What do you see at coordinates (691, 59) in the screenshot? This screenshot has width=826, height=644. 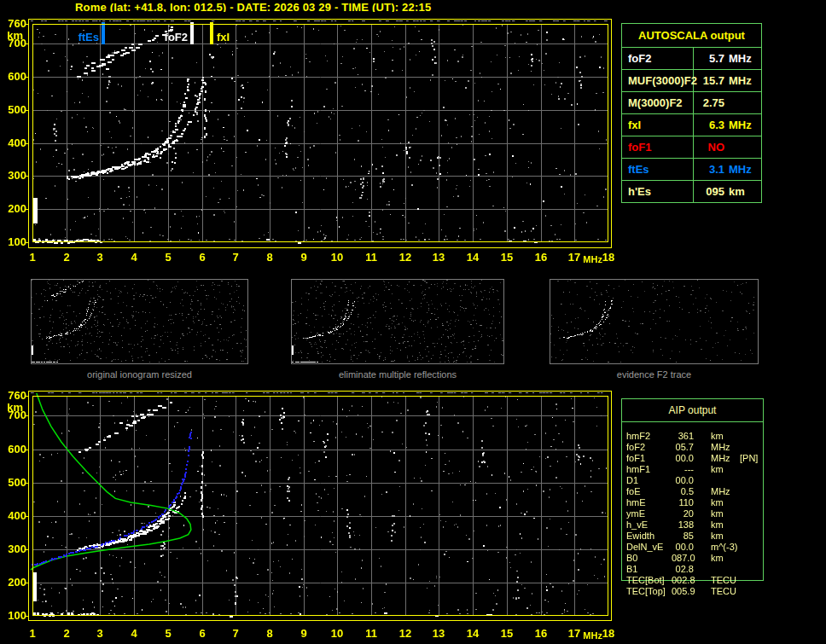 I see `table-row-foF2: foF2 5.7 MHz` at bounding box center [691, 59].